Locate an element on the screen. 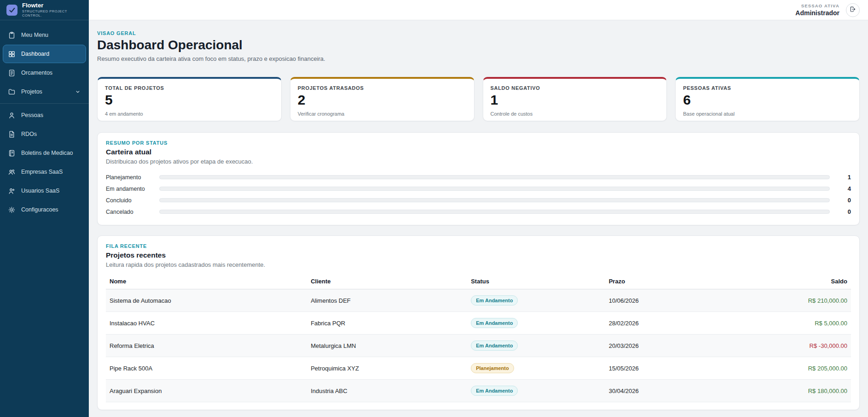 Image resolution: width=868 pixels, height=417 pixels. brand: Flowter STRUCTURED PROJECT CONTROL. is located at coordinates (44, 10).